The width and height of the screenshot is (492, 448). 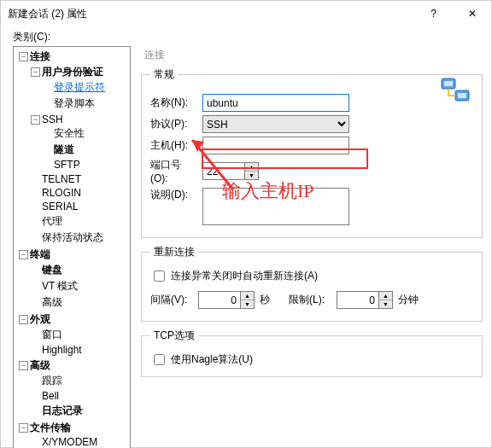 What do you see at coordinates (48, 14) in the screenshot?
I see `window-title: 新建会话 (2) 属性` at bounding box center [48, 14].